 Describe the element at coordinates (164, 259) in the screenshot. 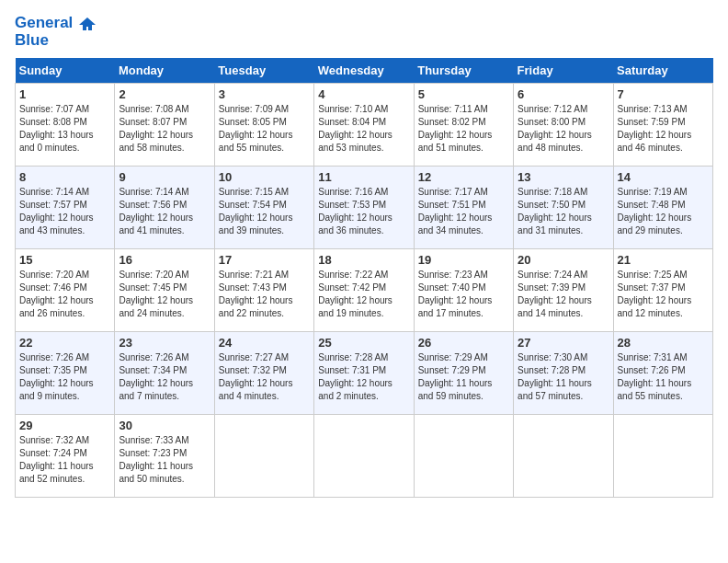

I see `day-number: 16` at that location.